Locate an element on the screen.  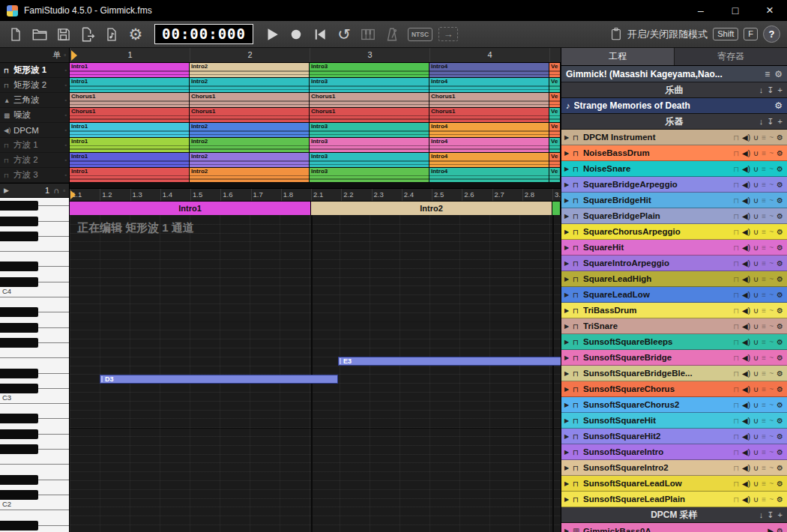
timeline-tick: 1.5 is located at coordinates (205, 195).